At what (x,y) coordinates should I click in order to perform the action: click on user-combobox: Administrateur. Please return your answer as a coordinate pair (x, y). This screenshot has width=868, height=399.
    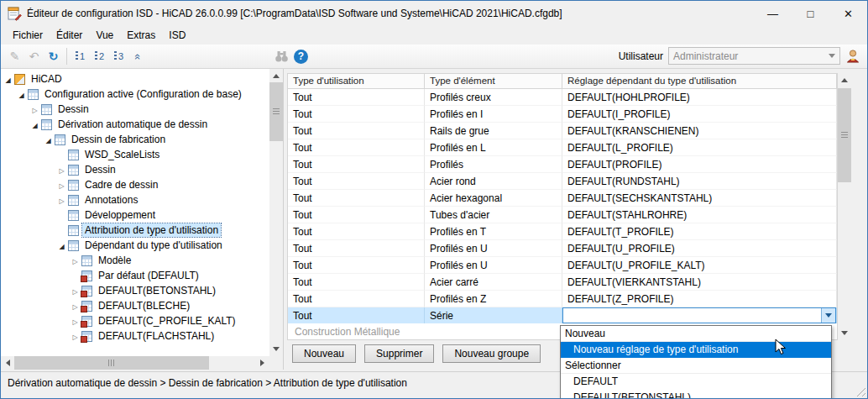
    Looking at the image, I should click on (754, 55).